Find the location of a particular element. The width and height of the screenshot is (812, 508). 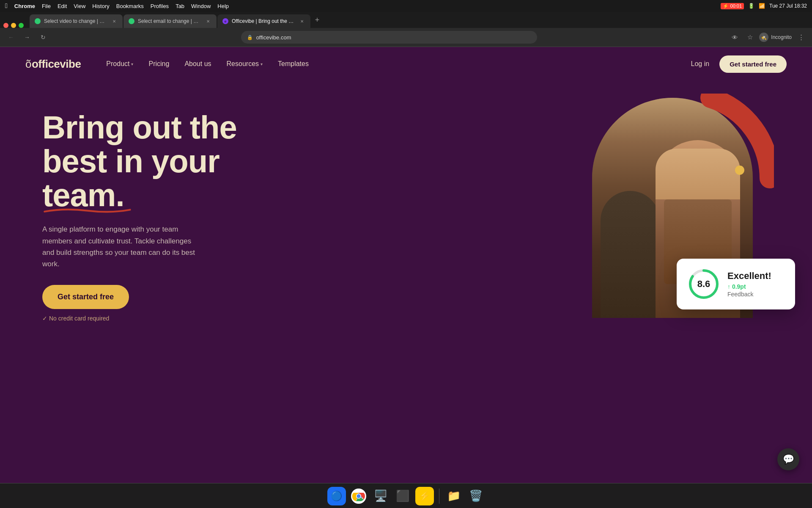

menu-tab: Tab is located at coordinates (180, 6).